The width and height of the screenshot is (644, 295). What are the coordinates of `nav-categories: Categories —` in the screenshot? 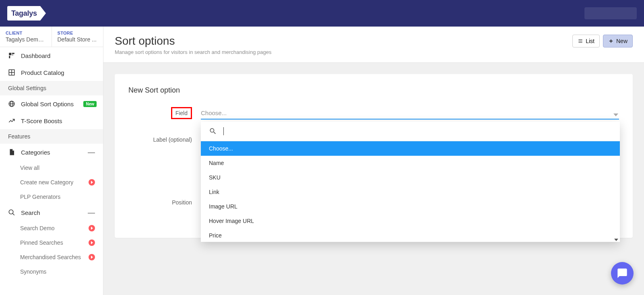 It's located at (52, 152).